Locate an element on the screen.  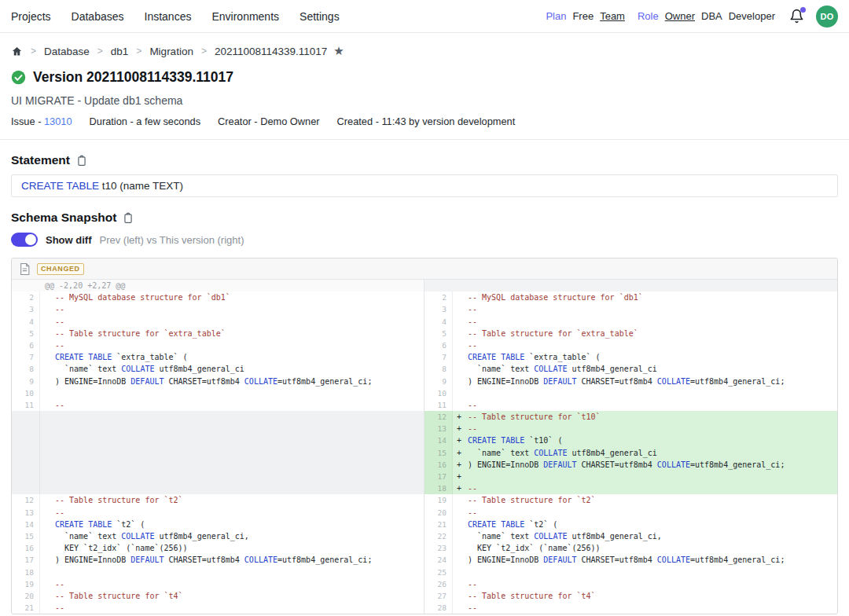
role-owner-link: Owner is located at coordinates (680, 16).